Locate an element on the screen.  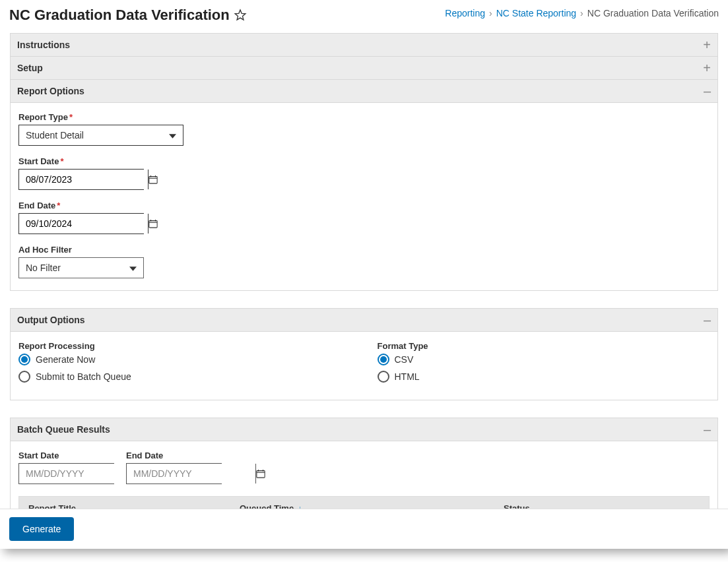
processing-label: Report Processing is located at coordinates (185, 346).